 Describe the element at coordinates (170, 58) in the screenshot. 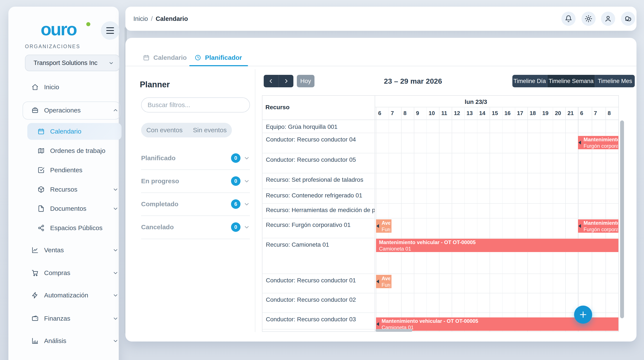

I see `tab-calendario-label: Calendario` at that location.